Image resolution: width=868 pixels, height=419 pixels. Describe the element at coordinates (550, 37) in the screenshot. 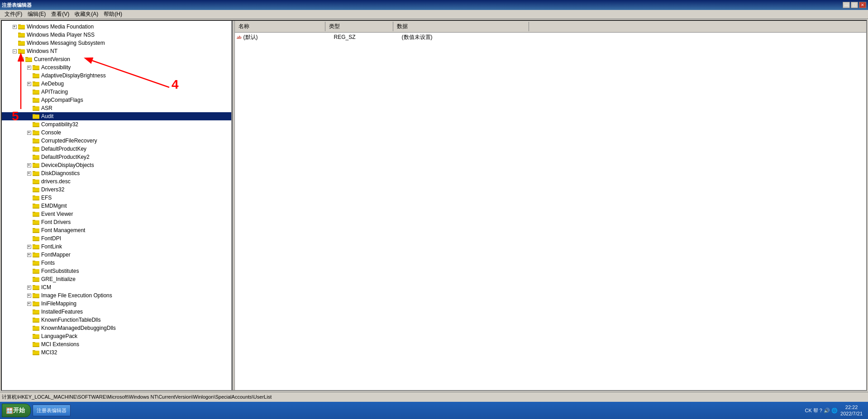

I see `registry-row: ab(默认)REG_SZ(数值未设置)` at that location.